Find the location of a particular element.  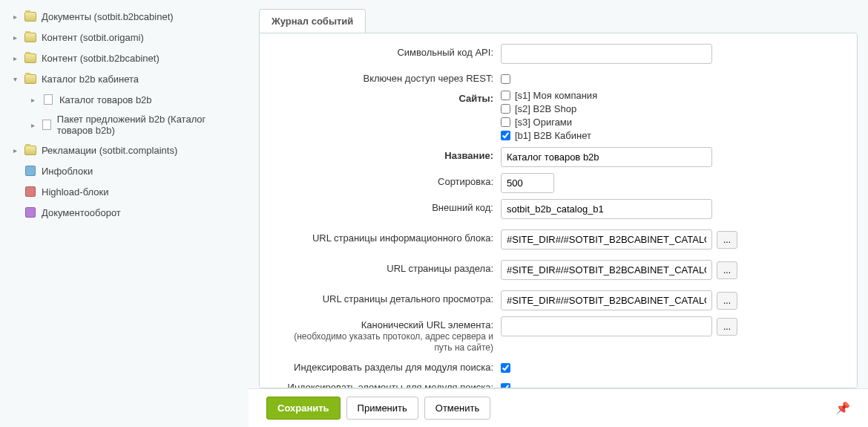

label-rest: Включен доступ через REST: is located at coordinates (387, 77).